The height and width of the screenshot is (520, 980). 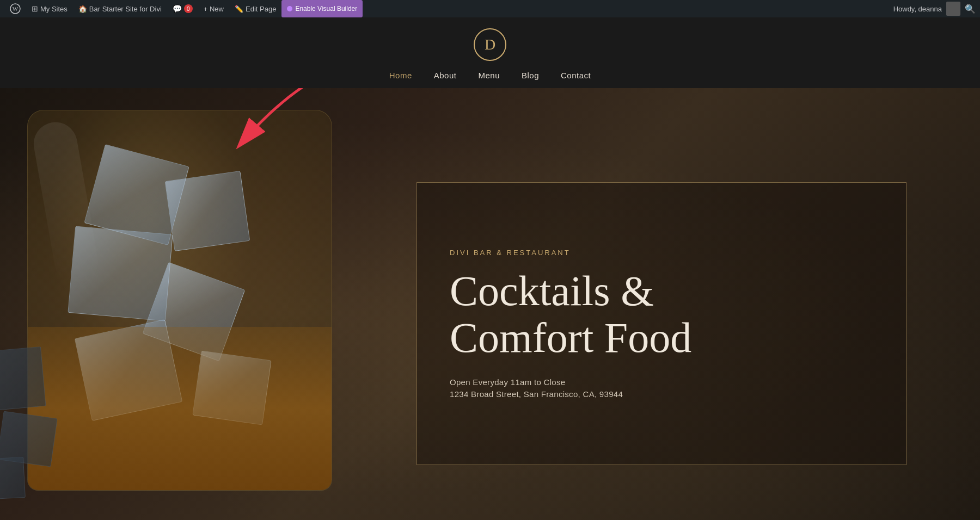 What do you see at coordinates (661, 314) in the screenshot?
I see `hero-headline: Cocktails & Comfort Food` at bounding box center [661, 314].